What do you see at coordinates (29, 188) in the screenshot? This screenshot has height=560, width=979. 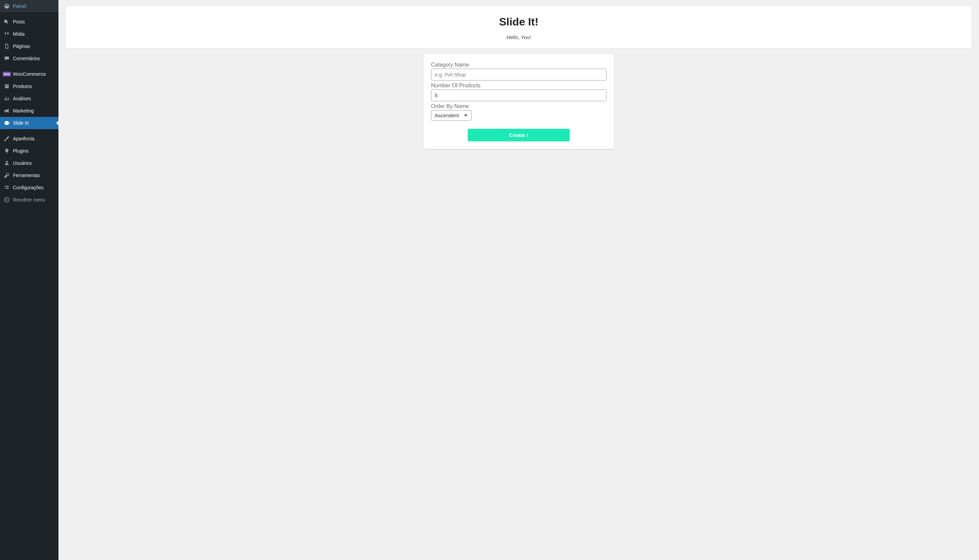 I see `sidebar-item-configuracoes: Configurações` at bounding box center [29, 188].